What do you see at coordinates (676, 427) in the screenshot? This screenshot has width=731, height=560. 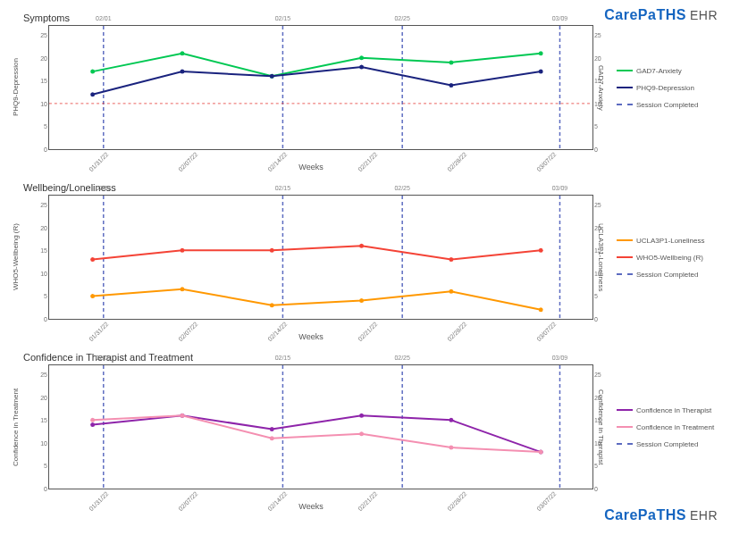 I see `legend-label: Confidence in Treatment` at bounding box center [676, 427].